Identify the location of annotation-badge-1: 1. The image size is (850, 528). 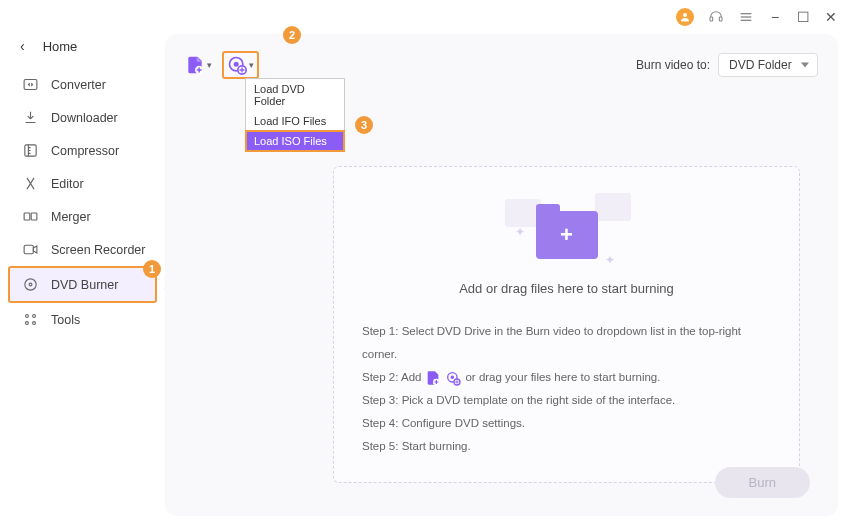
(152, 269).